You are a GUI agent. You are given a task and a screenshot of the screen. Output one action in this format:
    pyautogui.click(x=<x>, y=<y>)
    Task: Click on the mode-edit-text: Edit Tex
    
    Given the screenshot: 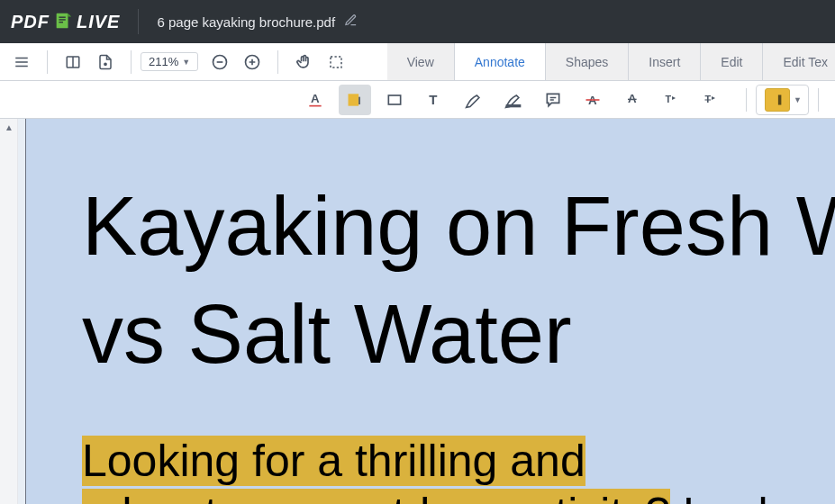 What is the action you would take?
    pyautogui.click(x=798, y=61)
    